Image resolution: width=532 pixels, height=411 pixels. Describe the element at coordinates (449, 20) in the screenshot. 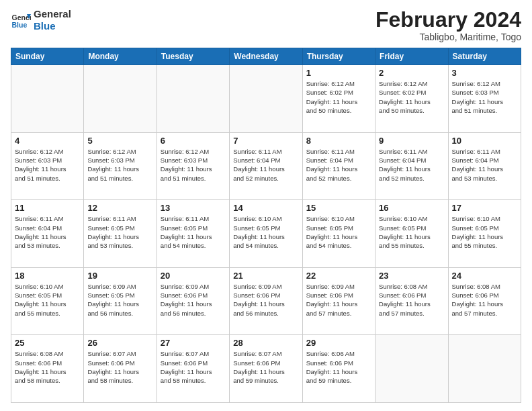

I see `page-title: February 2024` at that location.